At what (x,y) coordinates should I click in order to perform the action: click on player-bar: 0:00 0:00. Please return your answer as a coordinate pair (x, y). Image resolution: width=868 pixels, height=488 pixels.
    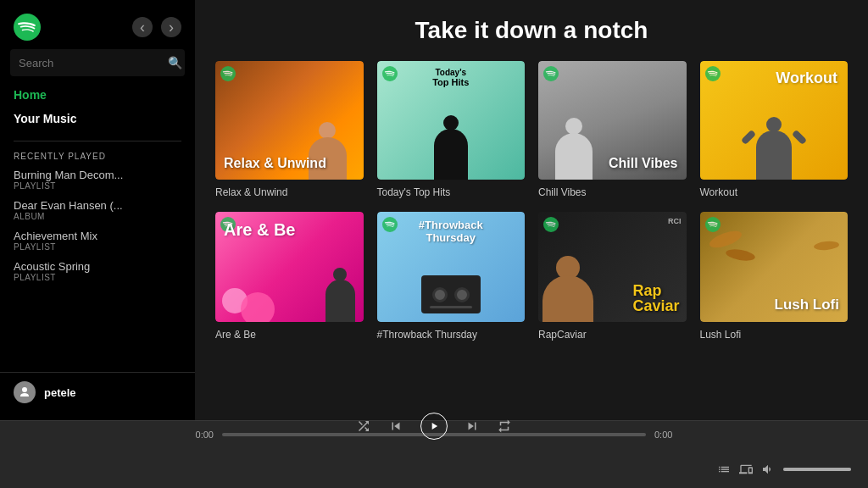
    Looking at the image, I should click on (434, 454).